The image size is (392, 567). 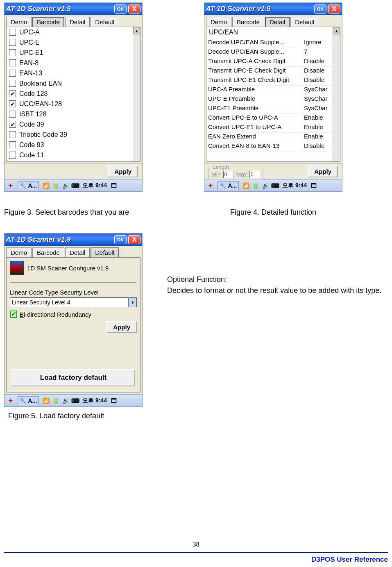 I want to click on detail-setting-row: UPC-E1 PreambleSysChar, so click(x=270, y=109).